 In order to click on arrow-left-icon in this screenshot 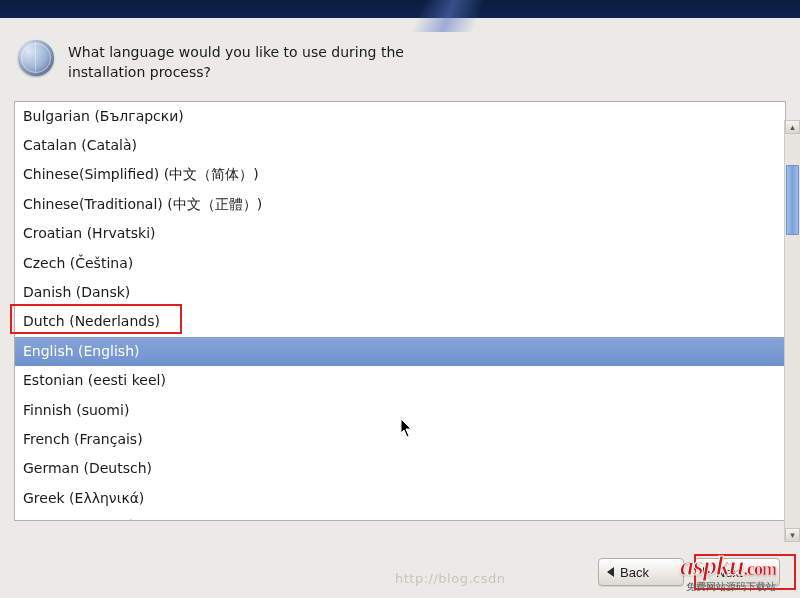, I will do `click(610, 572)`.